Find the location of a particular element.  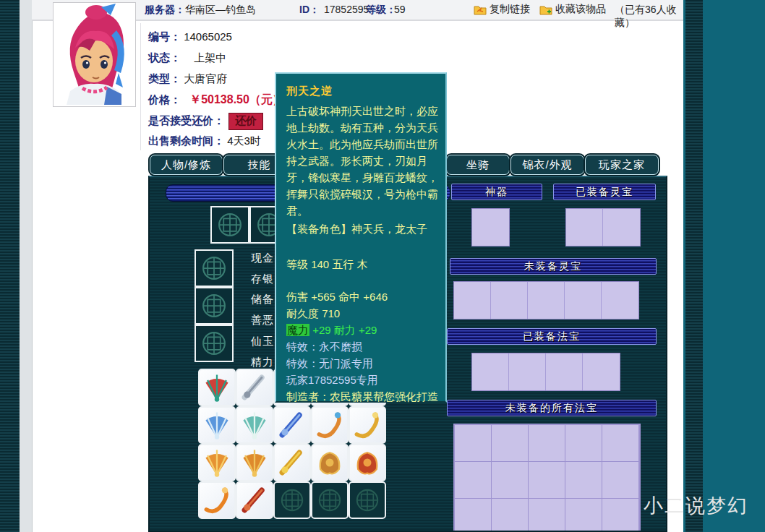

left-frame-bar is located at coordinates (10, 266).